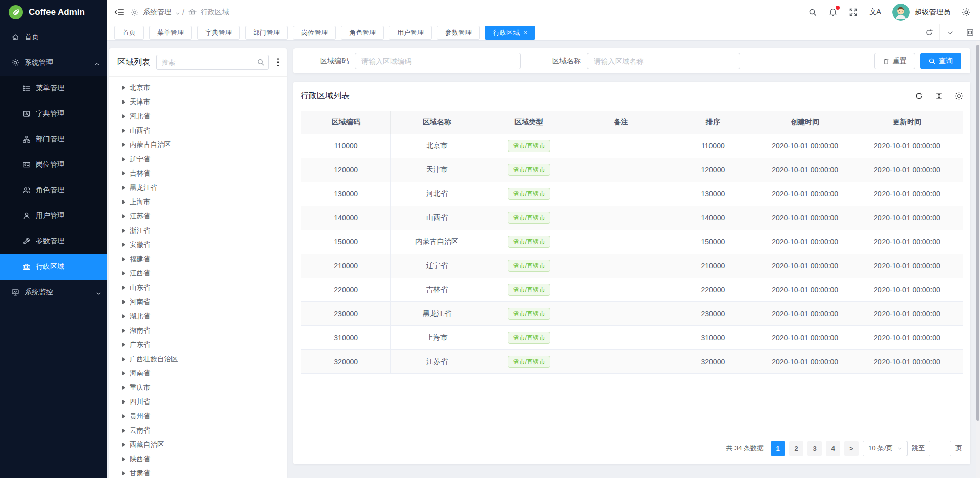 Image resolution: width=980 pixels, height=478 pixels. Describe the element at coordinates (978, 259) in the screenshot. I see `vertical-scrollbar` at that location.